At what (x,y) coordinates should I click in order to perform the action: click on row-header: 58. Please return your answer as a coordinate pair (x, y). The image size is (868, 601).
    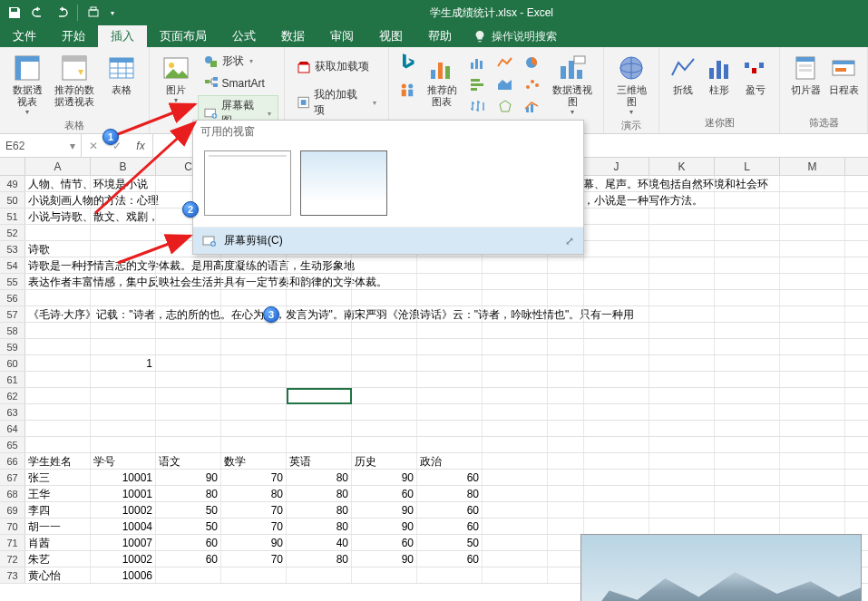
    Looking at the image, I should click on (13, 330).